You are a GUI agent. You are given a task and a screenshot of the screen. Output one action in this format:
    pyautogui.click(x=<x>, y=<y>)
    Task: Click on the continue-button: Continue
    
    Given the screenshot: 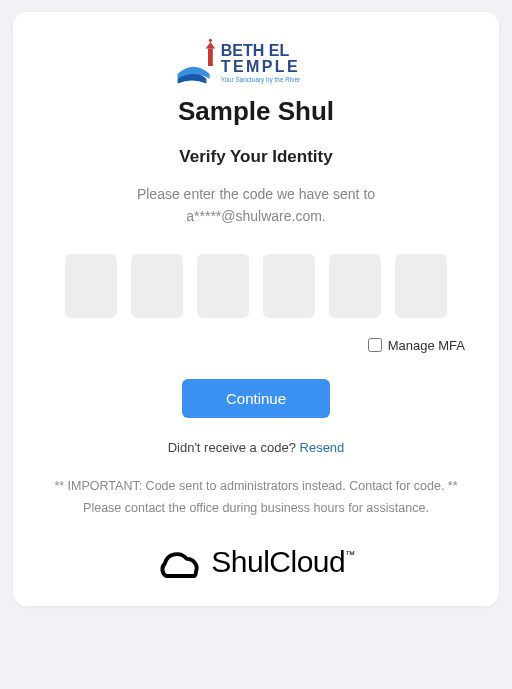 What is the action you would take?
    pyautogui.click(x=256, y=398)
    